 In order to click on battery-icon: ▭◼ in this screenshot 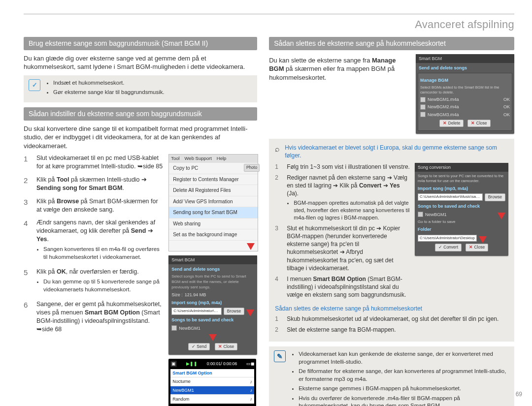, I will do `click(250, 364)`.